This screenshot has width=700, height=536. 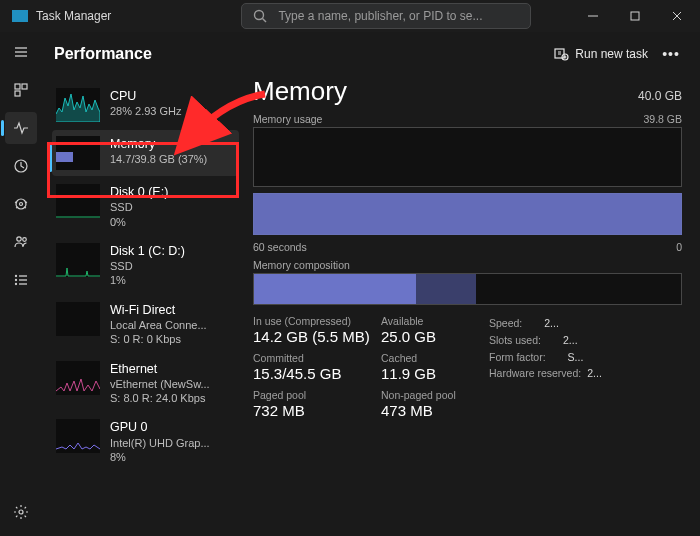 What do you see at coordinates (350, 54) in the screenshot?
I see `page-header: Performance Run new task •••` at bounding box center [350, 54].